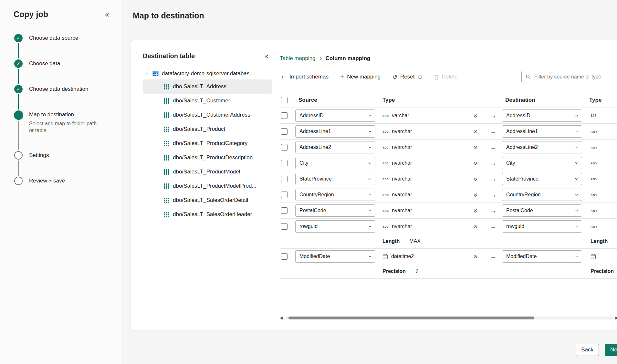 The height and width of the screenshot is (364, 617). What do you see at coordinates (611, 350) in the screenshot?
I see `next-button: Next` at bounding box center [611, 350].